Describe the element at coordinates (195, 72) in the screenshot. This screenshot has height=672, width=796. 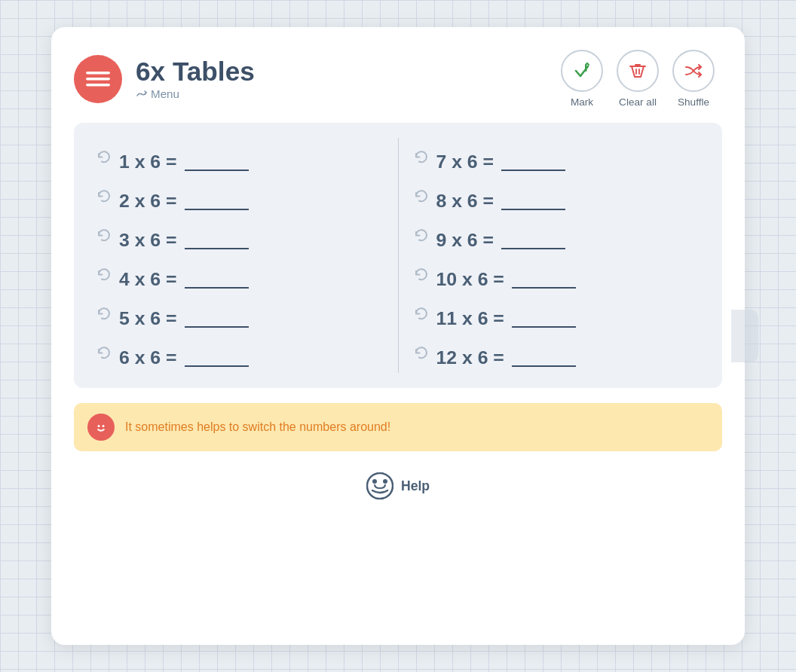
I see `page-title: 6x Tables` at that location.